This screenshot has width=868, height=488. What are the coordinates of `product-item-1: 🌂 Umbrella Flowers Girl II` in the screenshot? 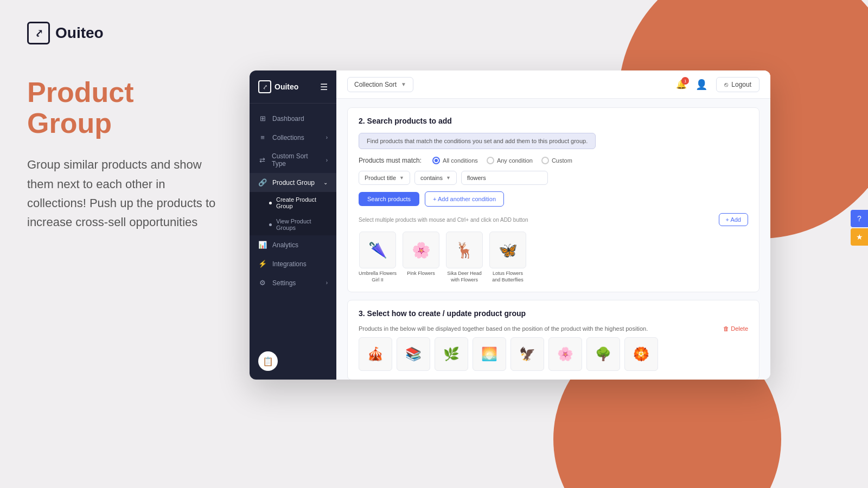 It's located at (378, 257).